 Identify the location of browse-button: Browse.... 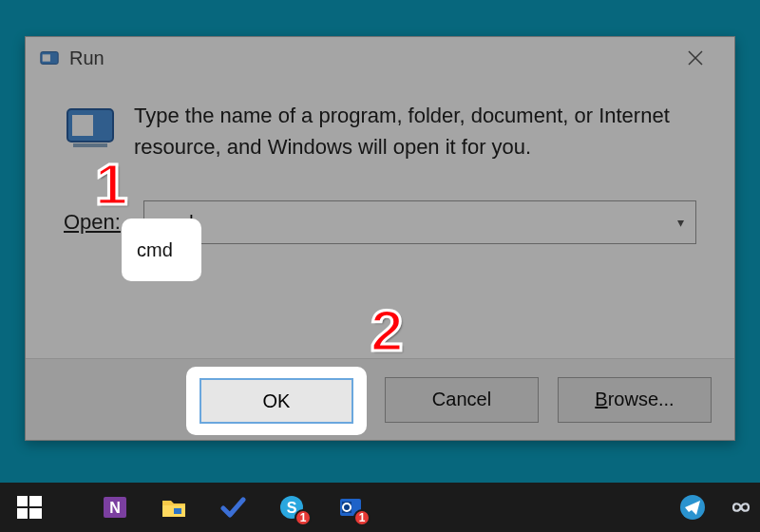
(635, 400).